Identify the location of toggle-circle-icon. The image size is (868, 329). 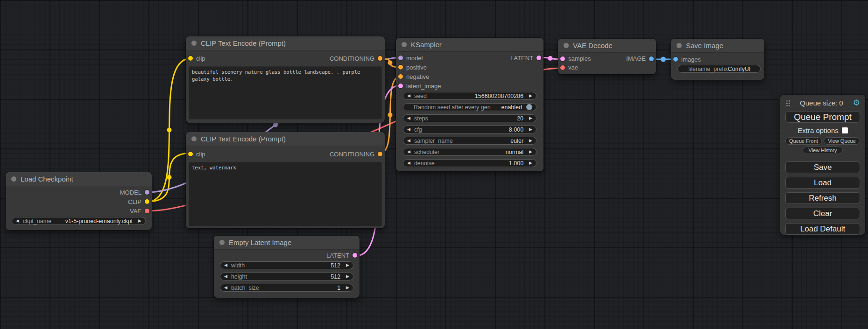
(529, 107).